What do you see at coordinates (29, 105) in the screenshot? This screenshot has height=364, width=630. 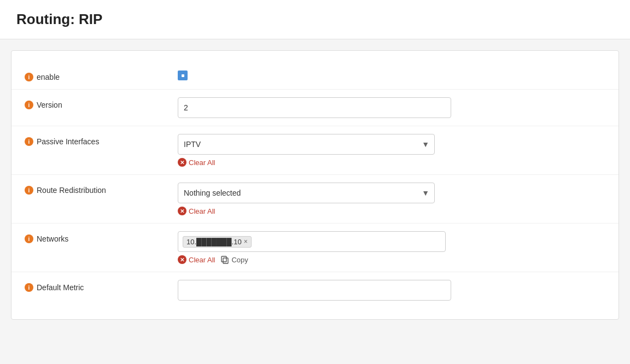 I see `version-info-icon: i` at bounding box center [29, 105].